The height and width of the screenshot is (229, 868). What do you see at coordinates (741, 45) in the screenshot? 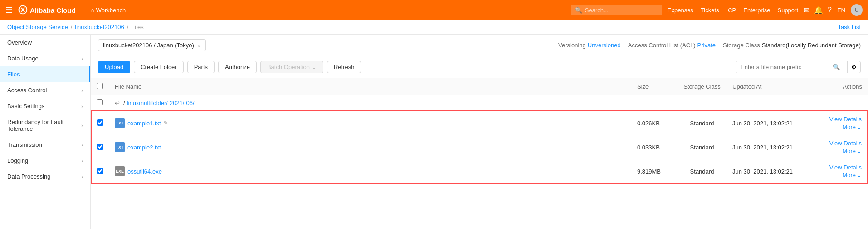
I see `storage-class-label: Storage Class` at bounding box center [741, 45].